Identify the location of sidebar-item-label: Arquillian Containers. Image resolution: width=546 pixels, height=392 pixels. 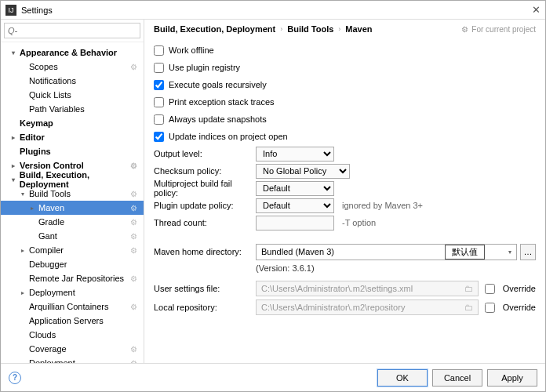
(69, 307).